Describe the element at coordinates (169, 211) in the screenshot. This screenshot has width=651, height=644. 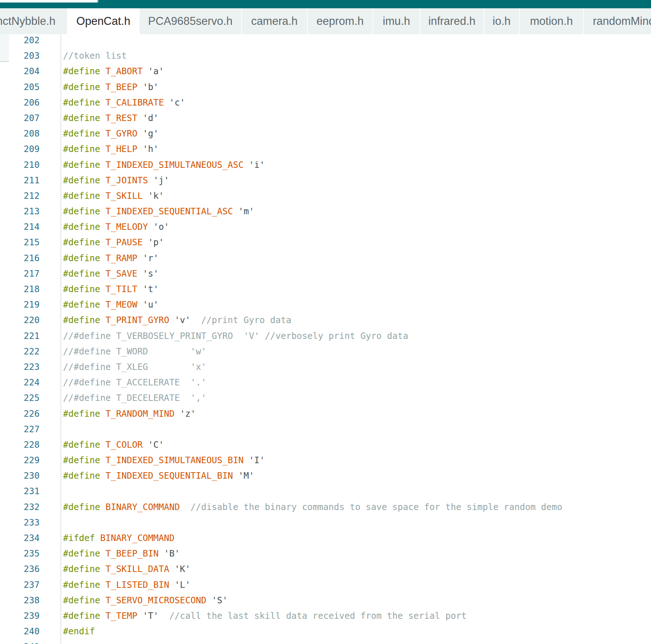
I see `code-token-mac: T_INDEXED_SEQUENTIAL_ASC` at that location.